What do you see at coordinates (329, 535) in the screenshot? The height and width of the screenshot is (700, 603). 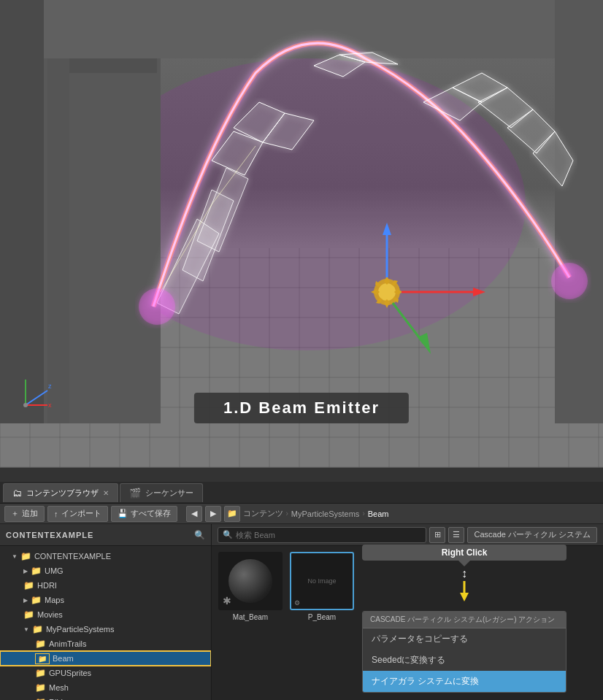 I see `search-input` at bounding box center [329, 535].